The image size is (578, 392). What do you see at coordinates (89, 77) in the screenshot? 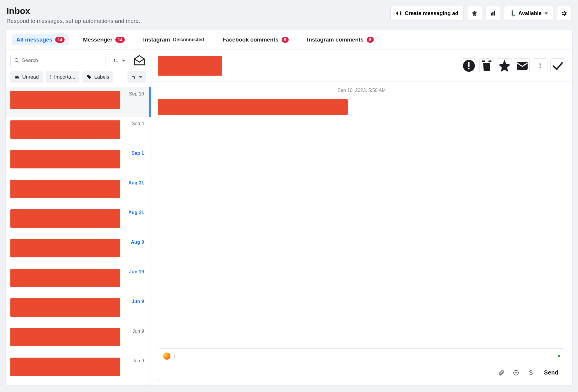
I see `tag-icon` at bounding box center [89, 77].